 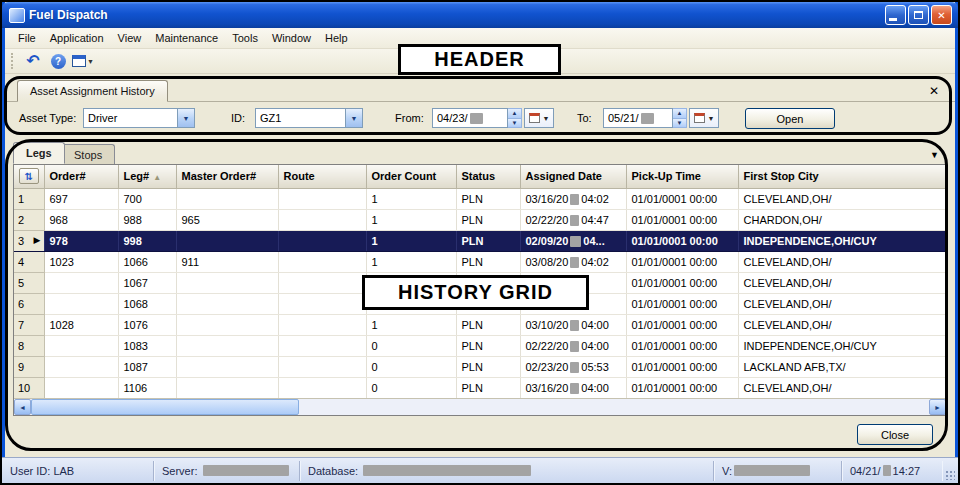 What do you see at coordinates (480, 220) in the screenshot?
I see `table-row: 29689889651PLN02/22/2004:4701/01/0001 00…` at bounding box center [480, 220].